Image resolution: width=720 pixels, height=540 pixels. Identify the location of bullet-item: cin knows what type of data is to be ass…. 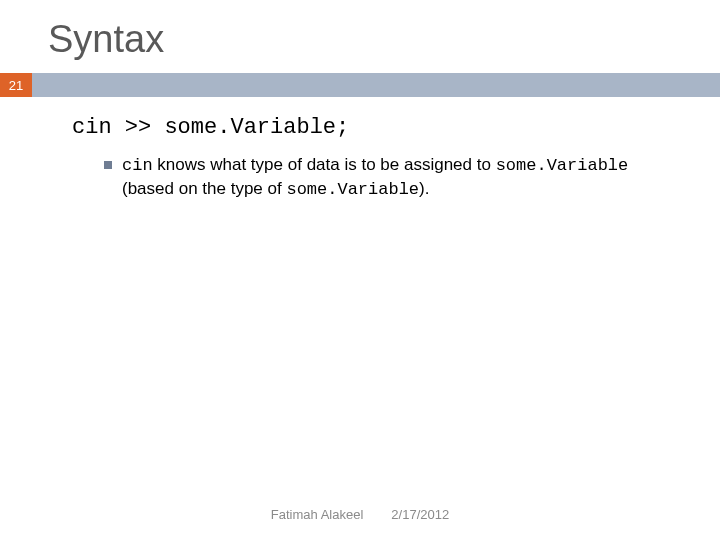
(366, 178).